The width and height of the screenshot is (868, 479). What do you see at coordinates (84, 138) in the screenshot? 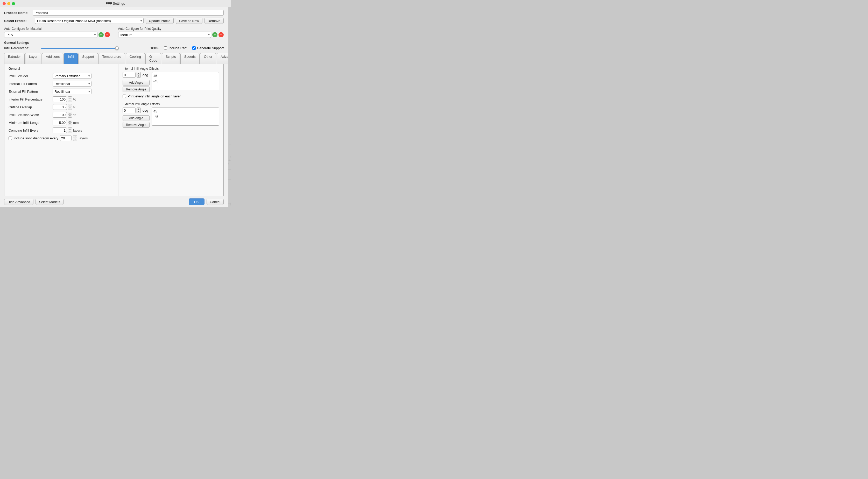
I see `solid-diaphragm-unit: layers` at bounding box center [84, 138].